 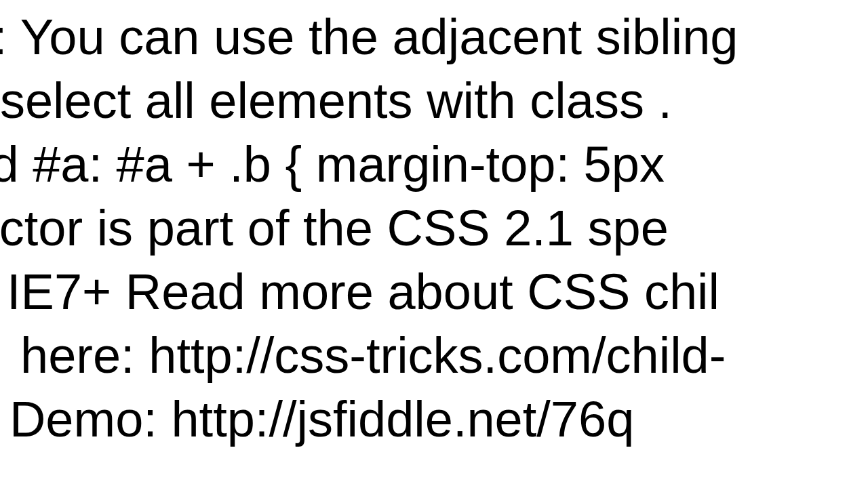 I want to click on text-line-4: elector is part of the CSS 2.1 spe, so click(x=334, y=228).